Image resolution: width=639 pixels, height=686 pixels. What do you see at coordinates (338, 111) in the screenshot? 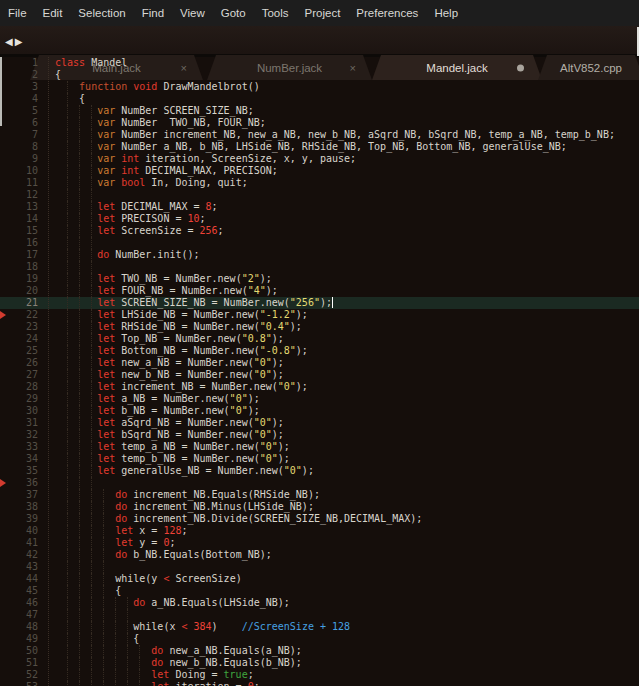
I see `code-text: var NumBer SCREEN_SIZE_NB;` at bounding box center [338, 111].